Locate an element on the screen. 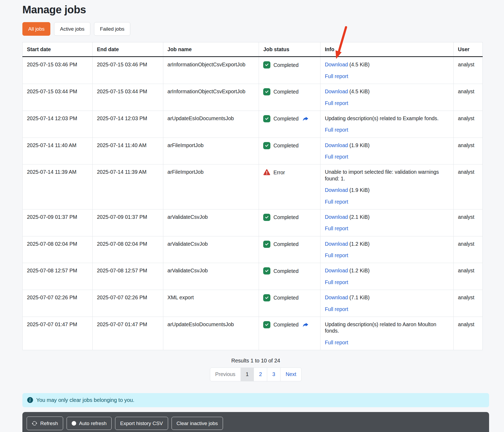  col-header-job-status: Job status is located at coordinates (290, 50).